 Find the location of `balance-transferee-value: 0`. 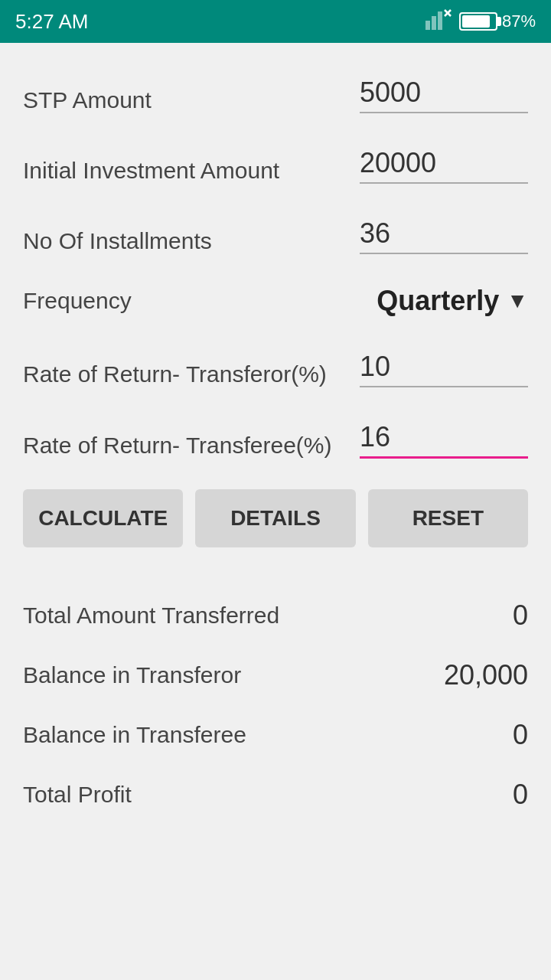

balance-transferee-value: 0 is located at coordinates (520, 735).